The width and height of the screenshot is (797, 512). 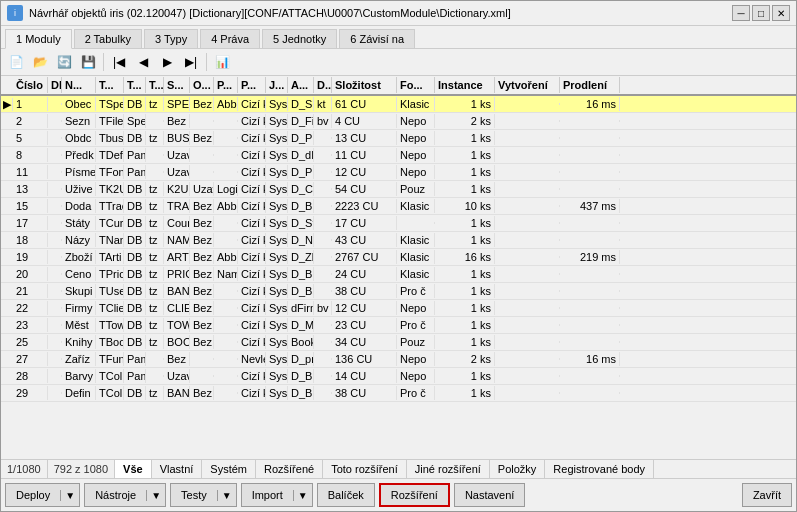 I want to click on col-t1: T..., so click(x=110, y=85).